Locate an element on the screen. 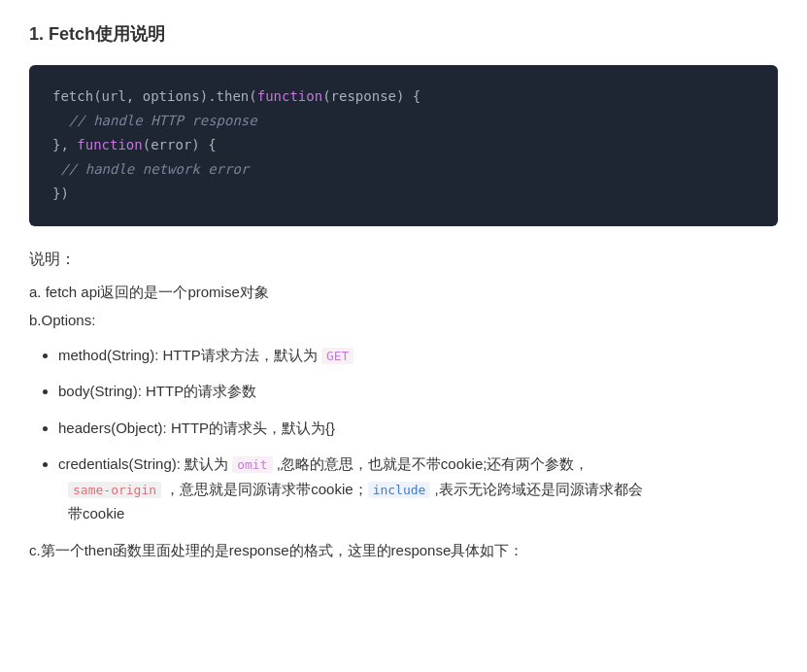 This screenshot has height=672, width=807. desc-label: 说明： is located at coordinates (404, 258).